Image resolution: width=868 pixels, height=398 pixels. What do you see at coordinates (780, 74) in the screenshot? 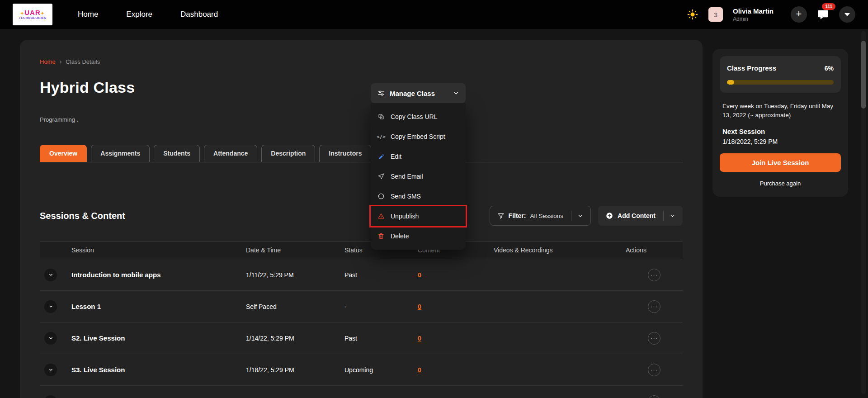
I see `progress-header: Class Progress 6%` at bounding box center [780, 74].